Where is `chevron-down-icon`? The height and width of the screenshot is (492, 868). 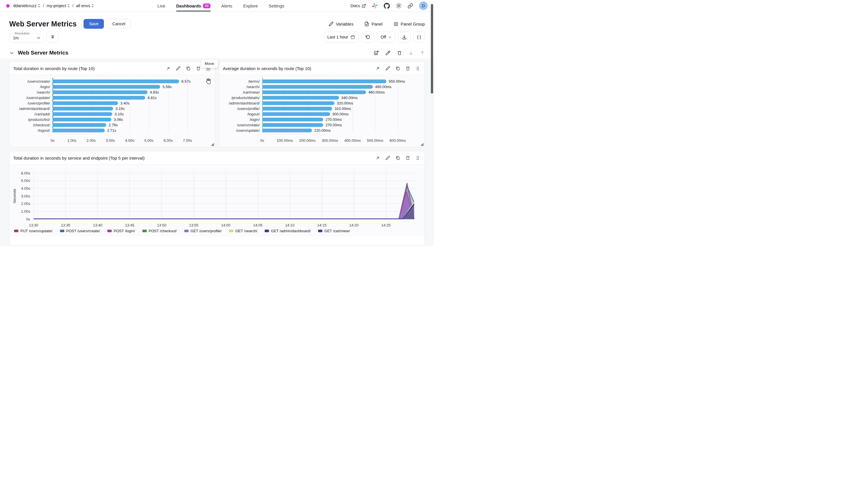
chevron-down-icon is located at coordinates (39, 38).